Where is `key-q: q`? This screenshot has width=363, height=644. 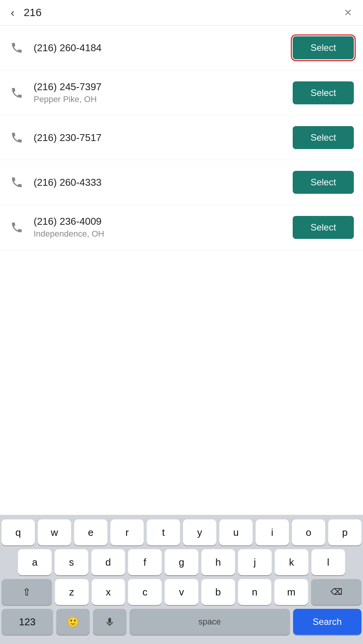
key-q: q is located at coordinates (18, 532).